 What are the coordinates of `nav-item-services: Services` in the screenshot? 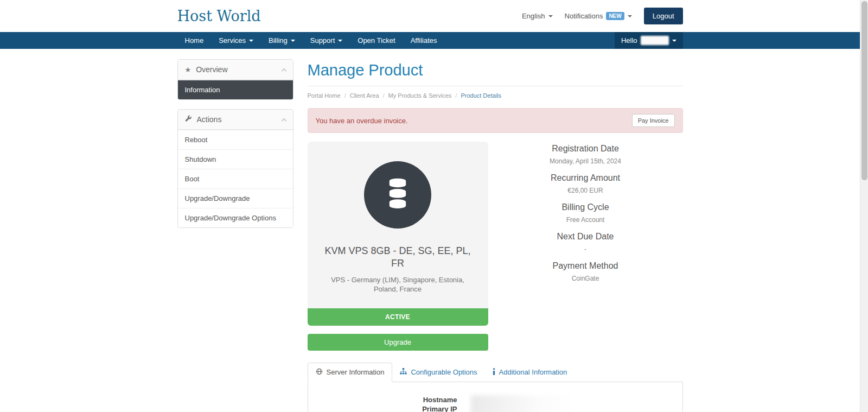 It's located at (236, 40).